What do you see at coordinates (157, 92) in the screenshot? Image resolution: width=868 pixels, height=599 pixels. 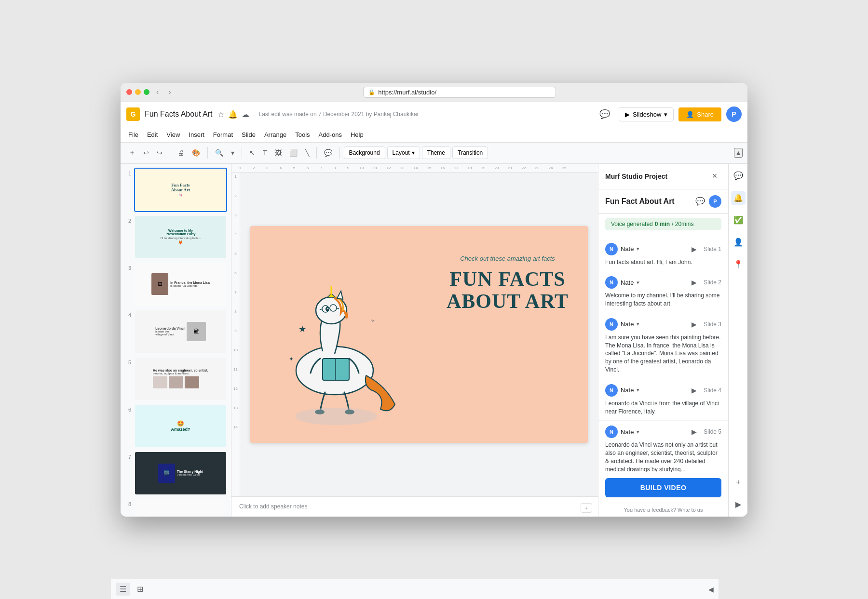 I see `back-button: ‹` at bounding box center [157, 92].